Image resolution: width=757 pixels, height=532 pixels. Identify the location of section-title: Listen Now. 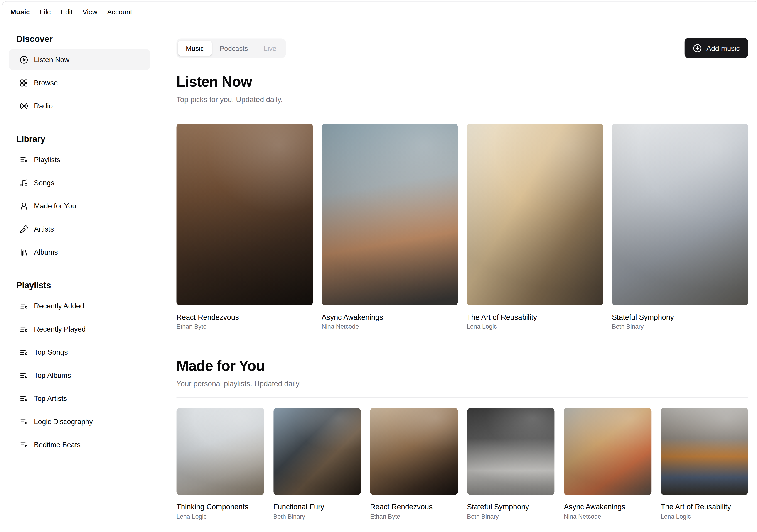
(462, 82).